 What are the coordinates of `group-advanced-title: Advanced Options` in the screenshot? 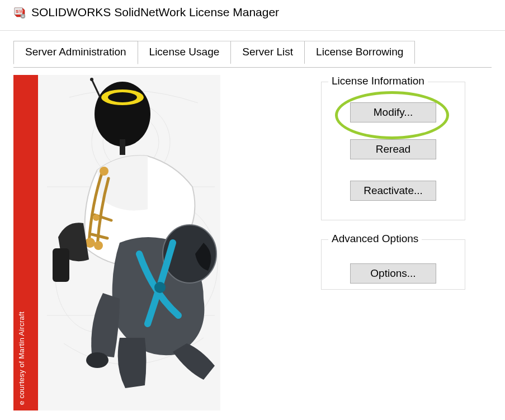 It's located at (375, 239).